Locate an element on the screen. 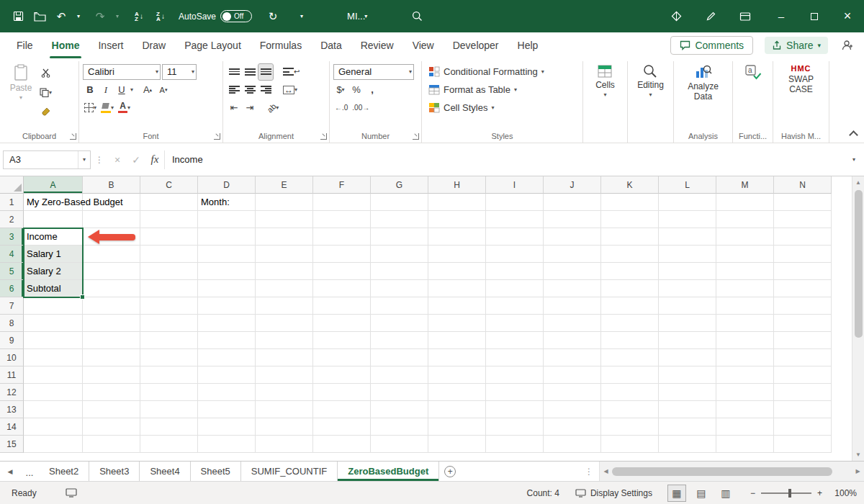 This screenshot has height=504, width=864. sheet-tab-sheet5: Sheet5 is located at coordinates (216, 471).